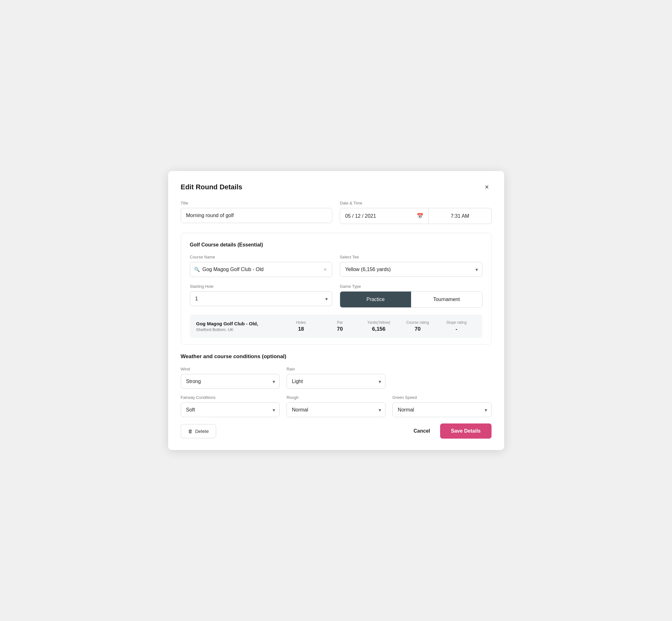  Describe the element at coordinates (230, 378) in the screenshot. I see `wind-col: Wind None Light Moderate Strong Very Str…` at that location.